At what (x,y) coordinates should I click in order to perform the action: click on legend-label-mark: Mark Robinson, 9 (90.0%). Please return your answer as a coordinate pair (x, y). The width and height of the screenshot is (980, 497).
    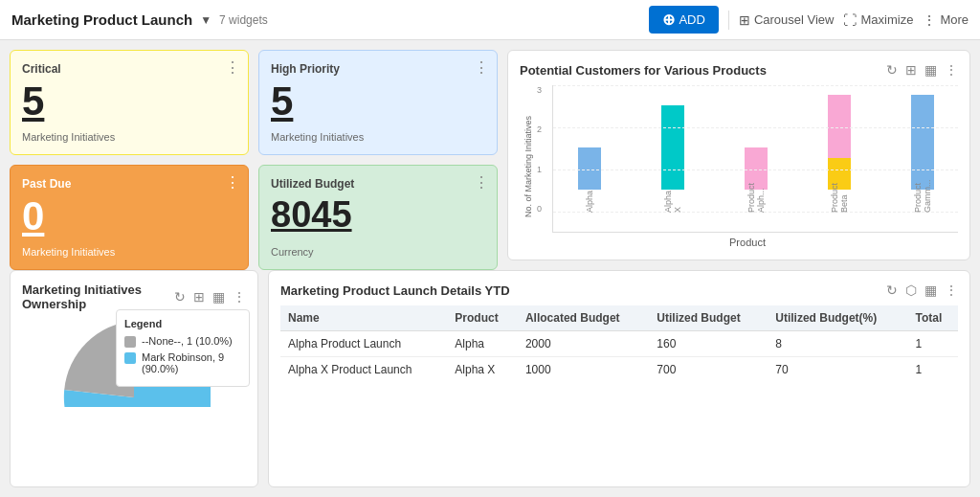
    Looking at the image, I should click on (191, 363).